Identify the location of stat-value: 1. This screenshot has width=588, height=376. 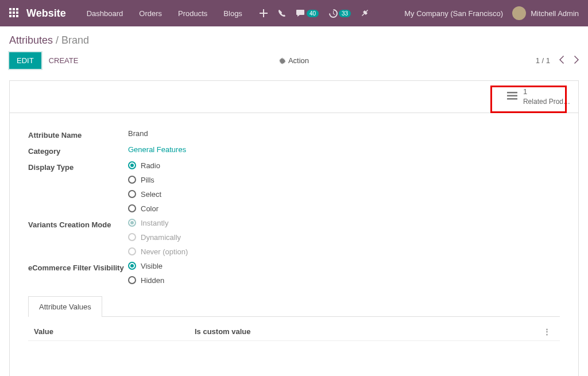
(547, 92).